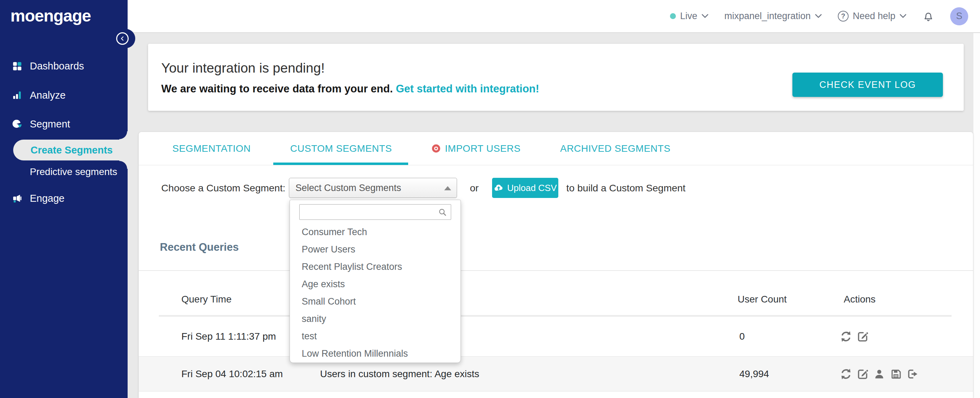  What do you see at coordinates (126, 39) in the screenshot?
I see `sidebar-collapse-bump` at bounding box center [126, 39].